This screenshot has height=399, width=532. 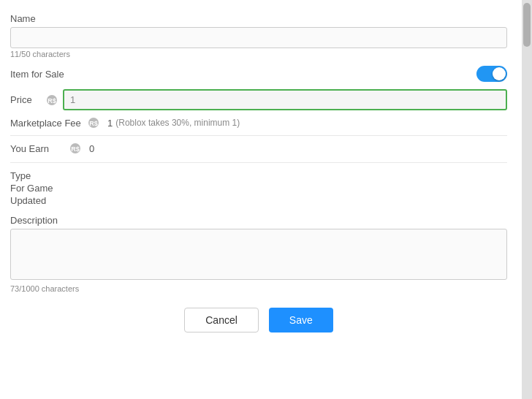 I want to click on cancel-button: Cancel, so click(x=221, y=320).